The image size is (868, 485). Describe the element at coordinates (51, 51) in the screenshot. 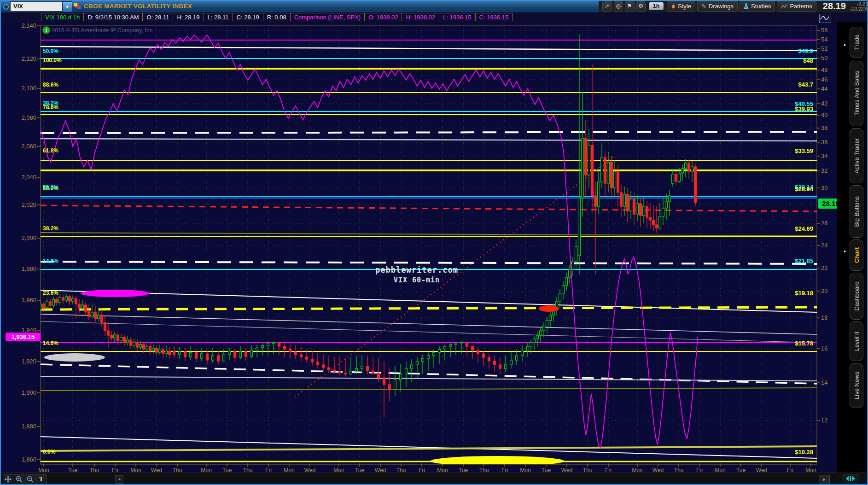

I see `fib-level-label: 50.0%` at that location.